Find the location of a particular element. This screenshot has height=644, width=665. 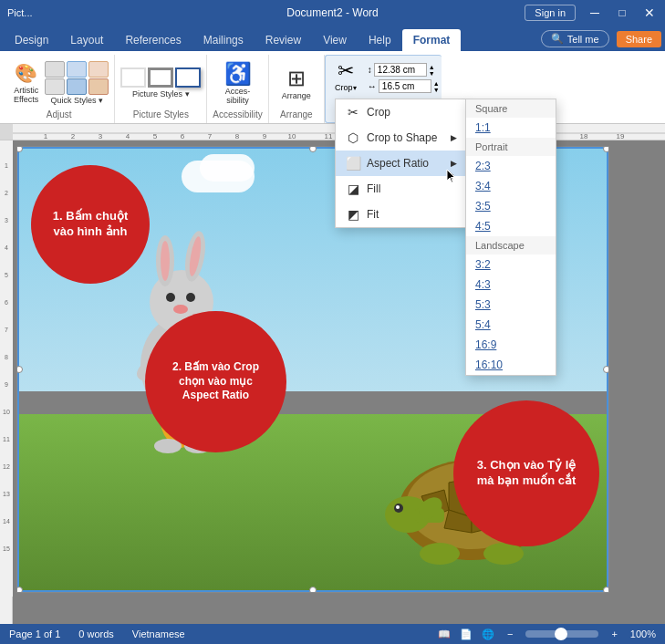

zoom-thumb is located at coordinates (561, 634).